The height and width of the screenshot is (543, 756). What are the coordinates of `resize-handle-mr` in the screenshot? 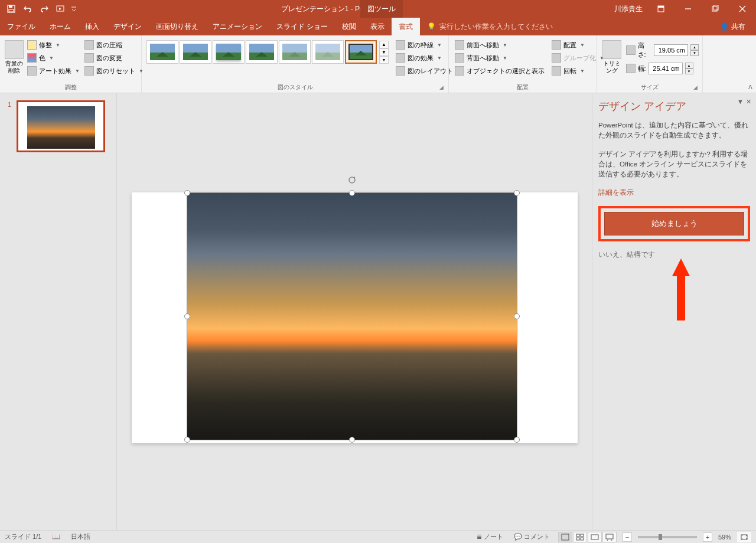 It's located at (517, 316).